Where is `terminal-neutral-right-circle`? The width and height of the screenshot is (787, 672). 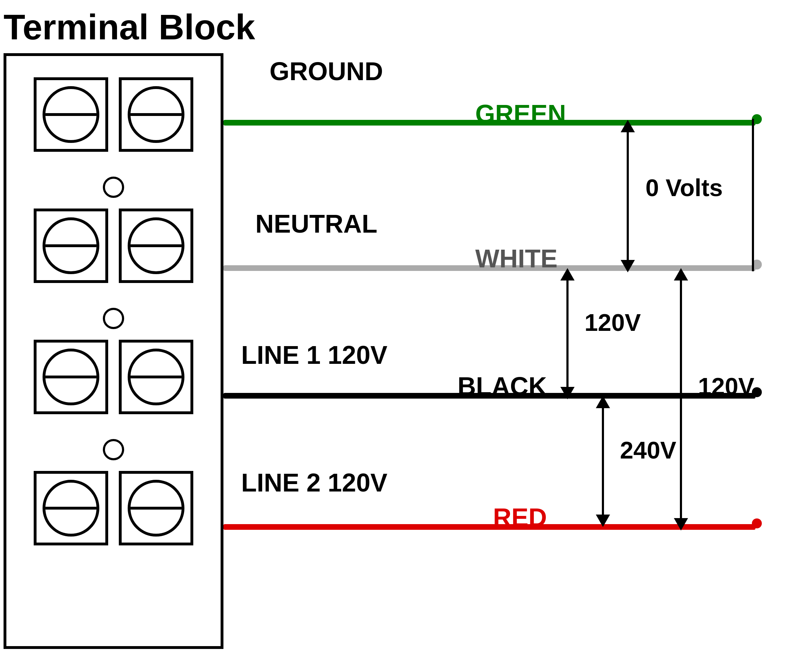
terminal-neutral-right-circle is located at coordinates (156, 246).